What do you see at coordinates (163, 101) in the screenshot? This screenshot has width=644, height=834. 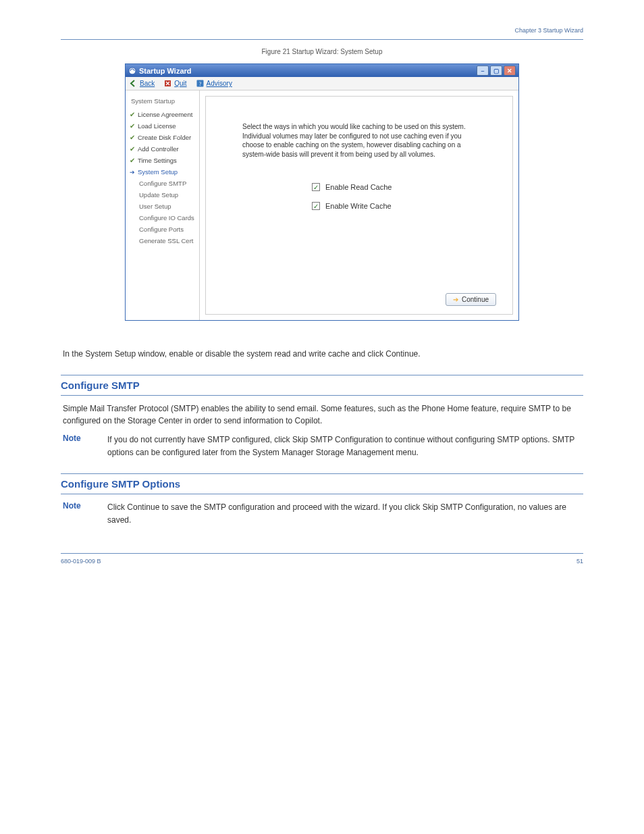 I see `sidebar-heading: System Startup` at bounding box center [163, 101].